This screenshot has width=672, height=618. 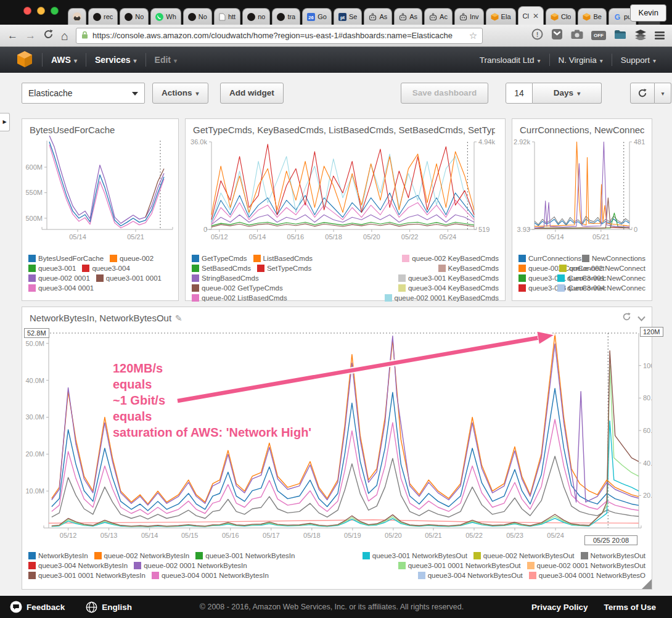 What do you see at coordinates (78, 566) in the screenshot?
I see `legend-item: queue3-004 NetworkBytesIn` at bounding box center [78, 566].